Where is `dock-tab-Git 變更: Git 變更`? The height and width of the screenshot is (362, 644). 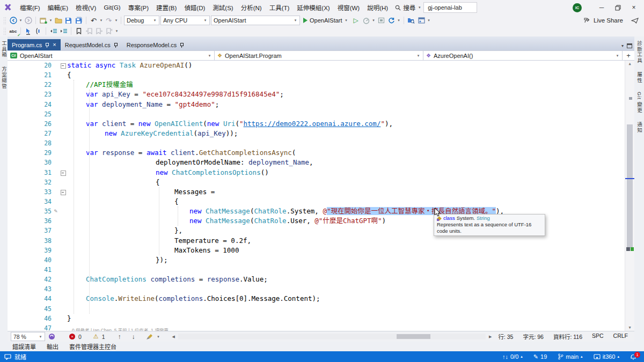
dock-tab-Git 變更: Git 變更 is located at coordinates (639, 102).